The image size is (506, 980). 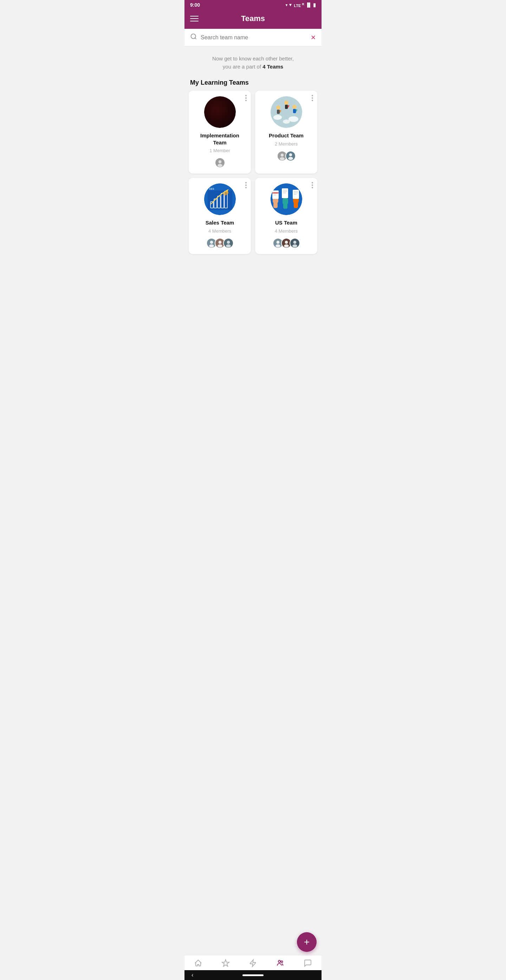 What do you see at coordinates (194, 19) in the screenshot?
I see `menu-button` at bounding box center [194, 19].